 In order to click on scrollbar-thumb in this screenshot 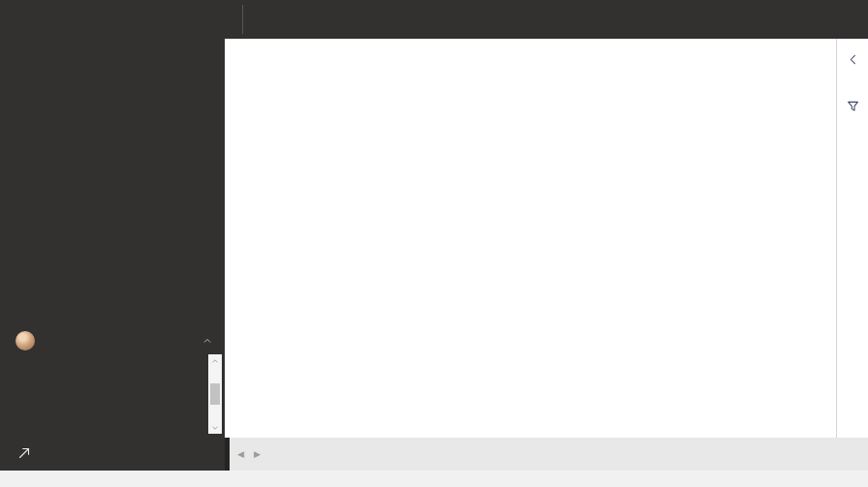, I will do `click(215, 394)`.